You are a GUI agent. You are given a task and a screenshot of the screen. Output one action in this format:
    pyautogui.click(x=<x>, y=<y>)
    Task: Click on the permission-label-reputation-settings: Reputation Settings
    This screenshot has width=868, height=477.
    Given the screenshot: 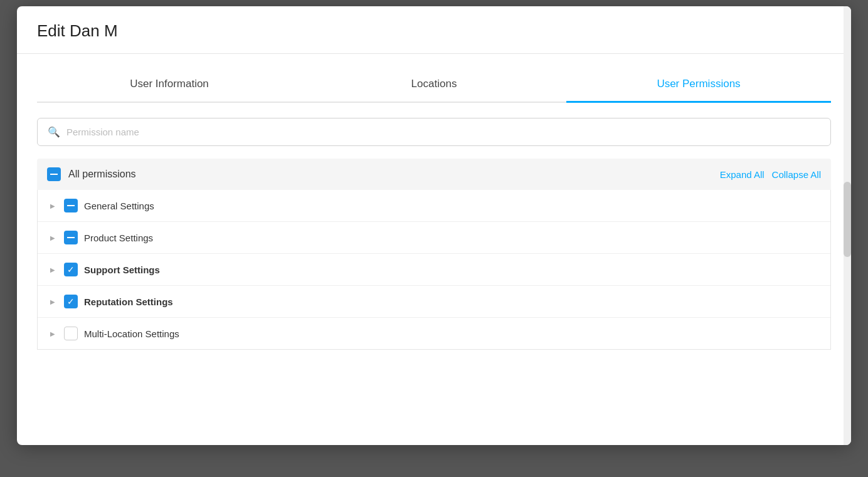 What is the action you would take?
    pyautogui.click(x=129, y=302)
    